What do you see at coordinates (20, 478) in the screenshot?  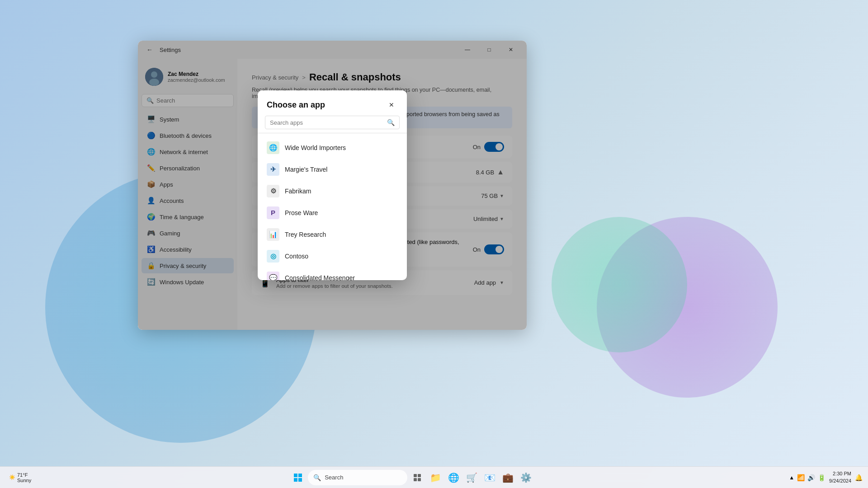 I see `weather-widget: ☀️ 71°F Sunny` at bounding box center [20, 478].